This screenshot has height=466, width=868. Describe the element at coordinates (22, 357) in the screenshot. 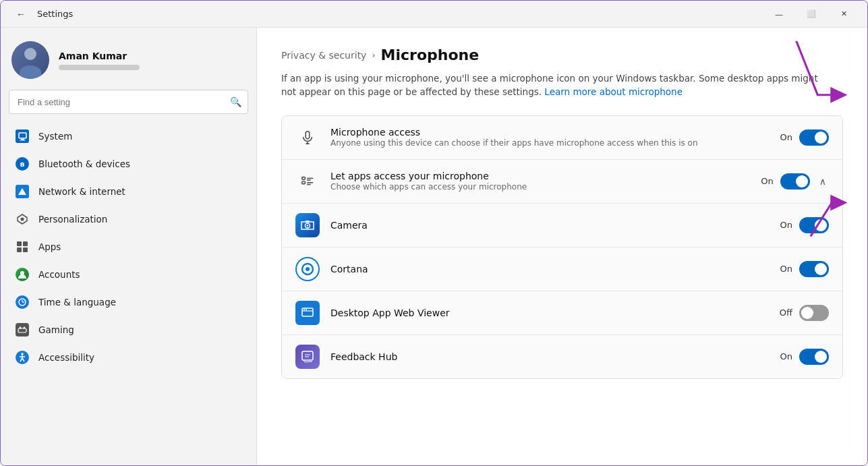

I see `accessibility-icon` at that location.